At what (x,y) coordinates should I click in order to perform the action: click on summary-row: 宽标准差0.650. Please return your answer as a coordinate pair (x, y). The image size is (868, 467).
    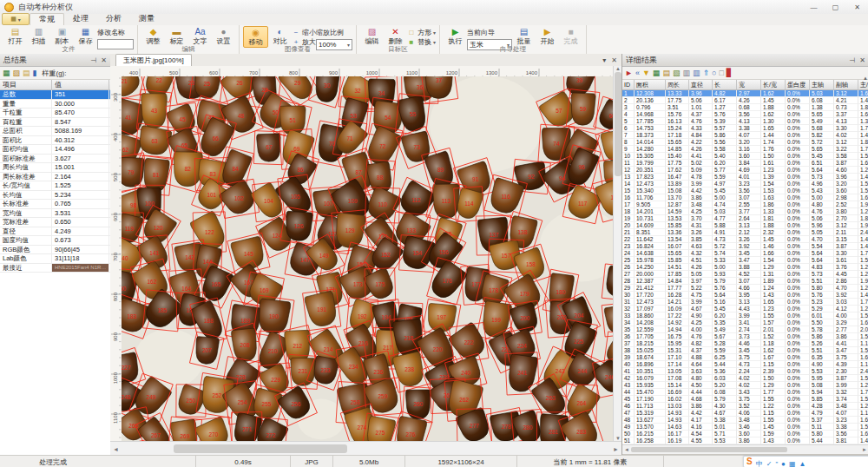
    Looking at the image, I should click on (56, 222).